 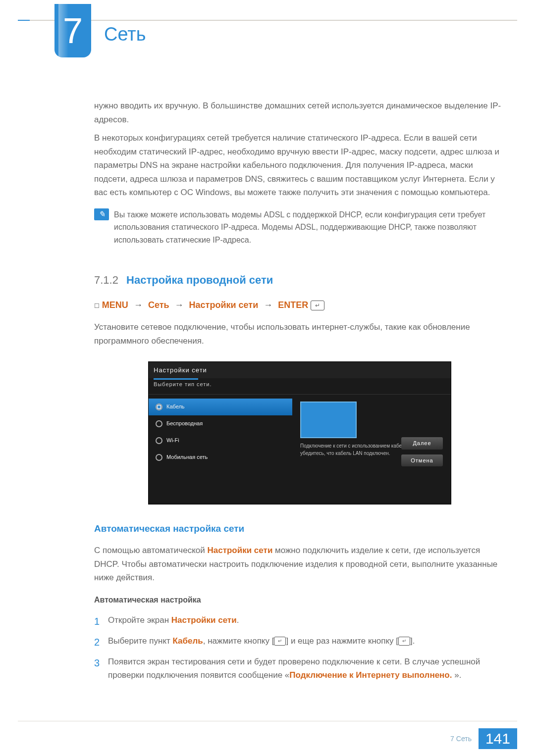 What do you see at coordinates (300, 668) in the screenshot?
I see `step-3: 3 Появится экран тестирования сети и буд…` at bounding box center [300, 668].